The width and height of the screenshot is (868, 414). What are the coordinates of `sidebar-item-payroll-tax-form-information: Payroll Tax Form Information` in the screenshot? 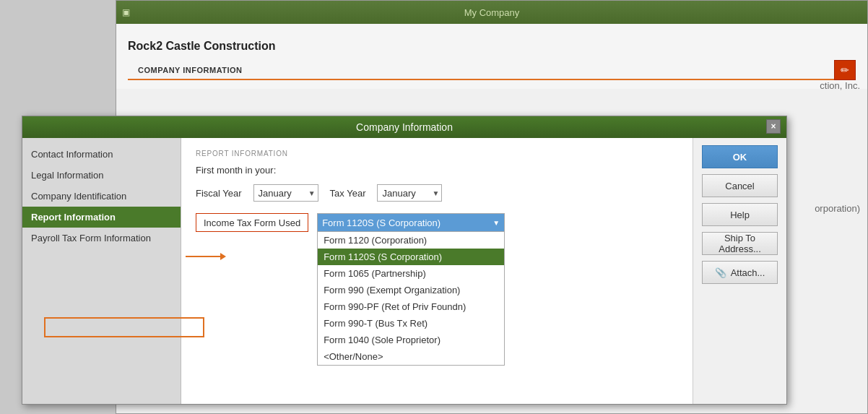 It's located at (101, 238).